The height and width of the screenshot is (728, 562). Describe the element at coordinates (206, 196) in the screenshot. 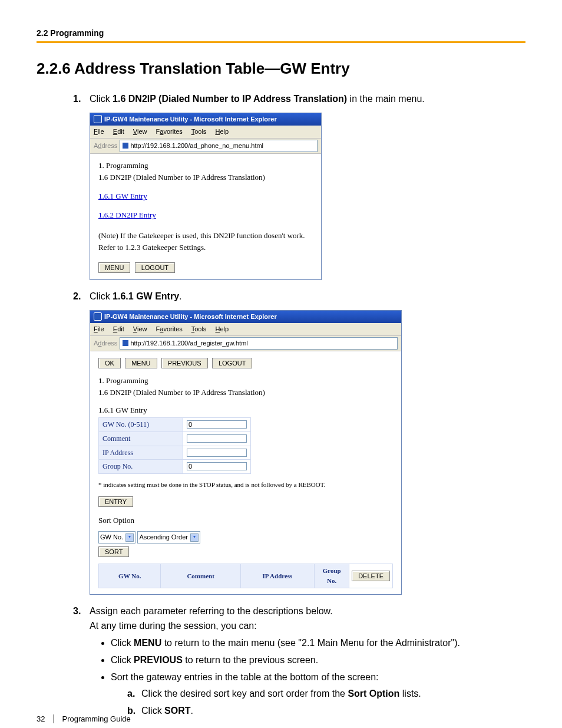

I see `screenshot-1: IP-GW4 Maintenance Utility - Microsoft I…` at that location.